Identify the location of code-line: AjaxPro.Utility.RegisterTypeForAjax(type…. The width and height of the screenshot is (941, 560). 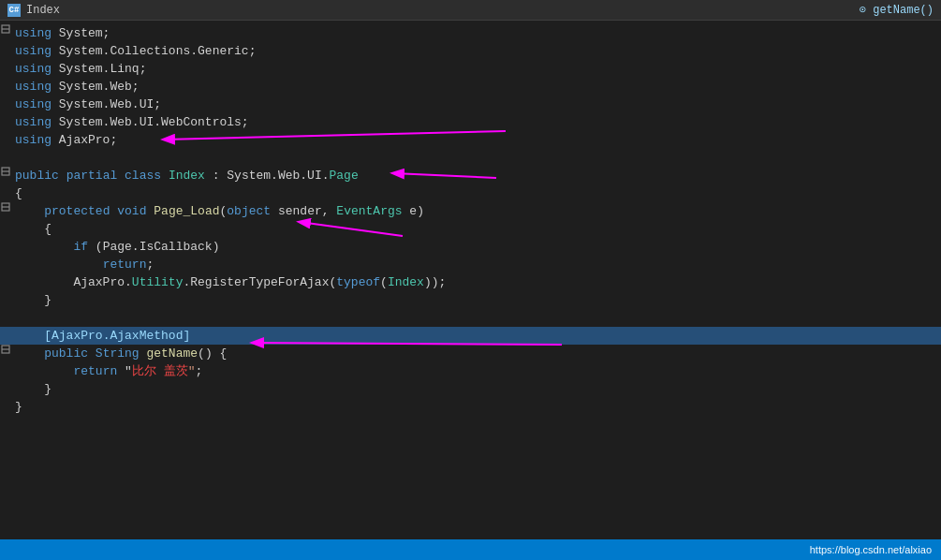
(470, 283).